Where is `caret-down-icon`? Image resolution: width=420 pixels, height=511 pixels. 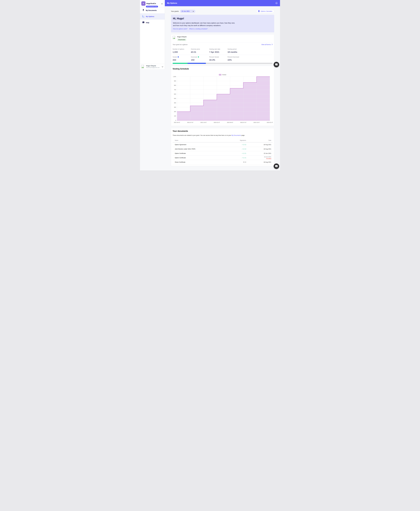 caret-down-icon is located at coordinates (193, 11).